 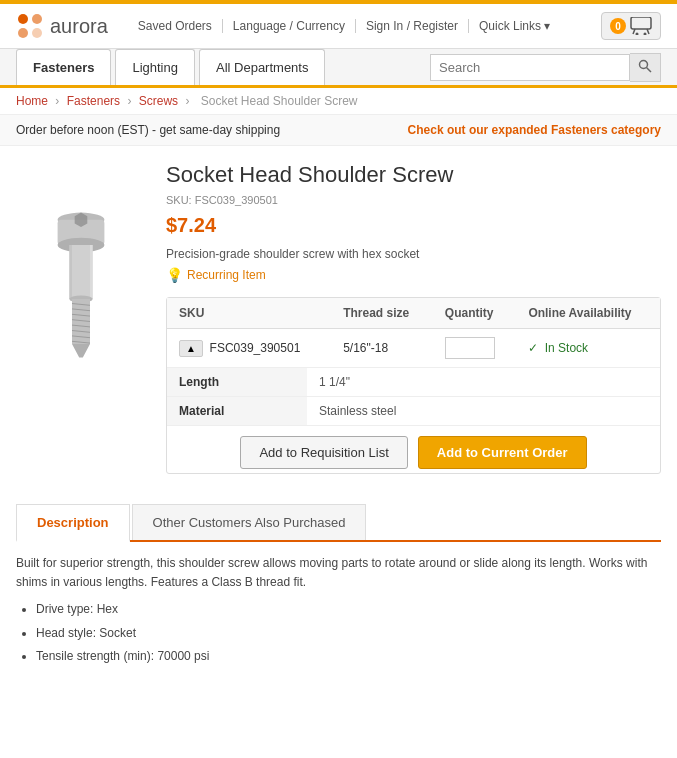 I want to click on cart-button: 0, so click(x=631, y=26).